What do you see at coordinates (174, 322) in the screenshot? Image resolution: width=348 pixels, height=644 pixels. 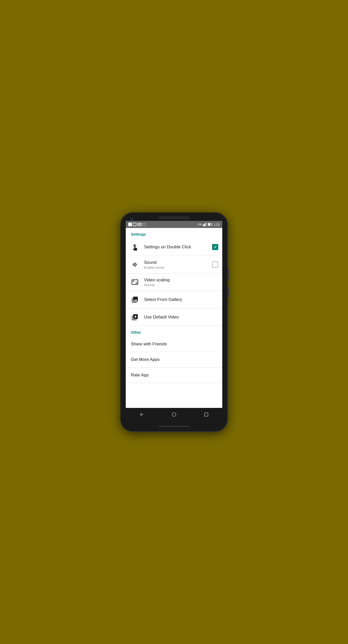 I see `phone-frame: LTE 1:23 Settings` at bounding box center [174, 322].